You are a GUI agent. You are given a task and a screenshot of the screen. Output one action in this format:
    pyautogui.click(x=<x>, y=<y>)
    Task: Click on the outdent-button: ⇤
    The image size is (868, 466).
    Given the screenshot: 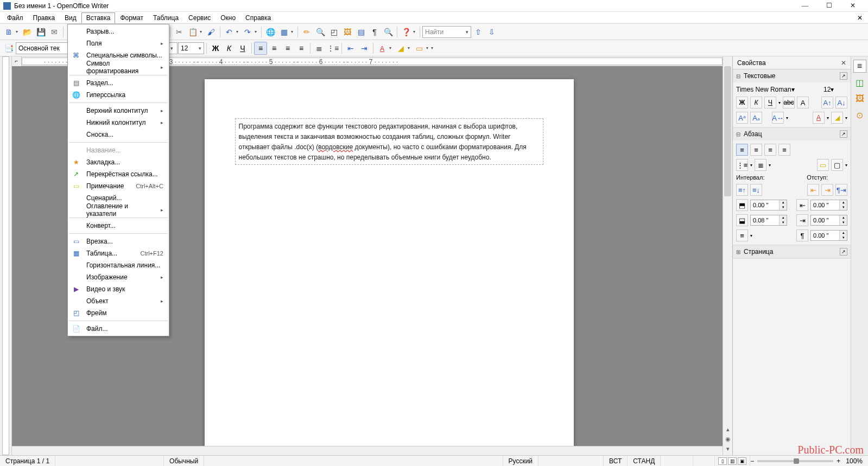 What is the action you would take?
    pyautogui.click(x=351, y=48)
    